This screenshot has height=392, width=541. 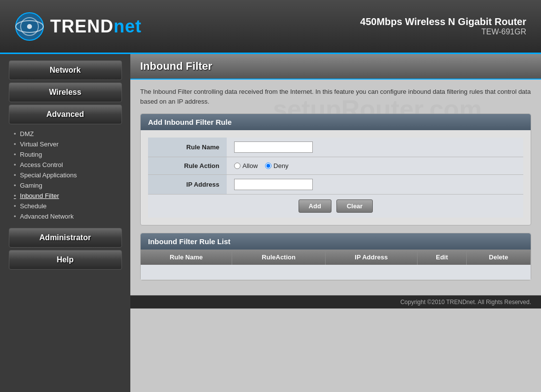 What do you see at coordinates (335, 122) in the screenshot?
I see `add-filter-section-title: Add Inbound Filter Rule` at bounding box center [335, 122].